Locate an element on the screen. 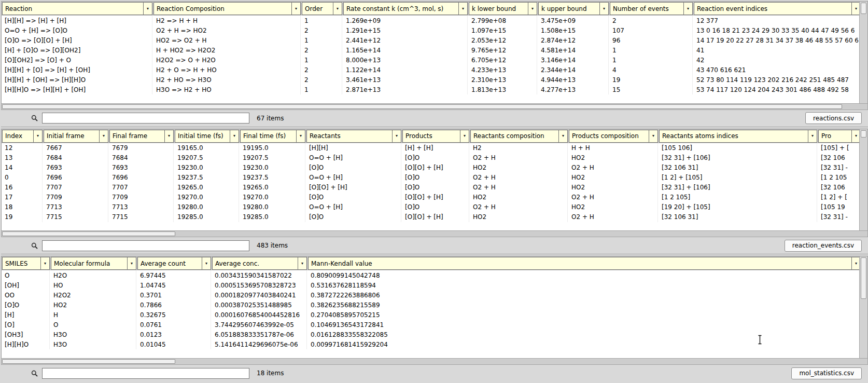  cell-mann-kendall-value: 0.3826235688215589 is located at coordinates (584, 305).